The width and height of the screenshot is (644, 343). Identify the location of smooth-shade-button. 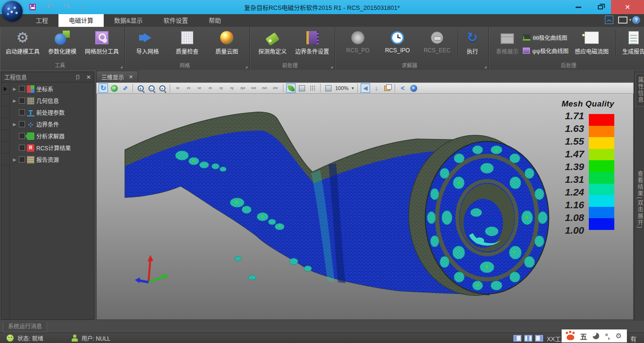
(291, 88).